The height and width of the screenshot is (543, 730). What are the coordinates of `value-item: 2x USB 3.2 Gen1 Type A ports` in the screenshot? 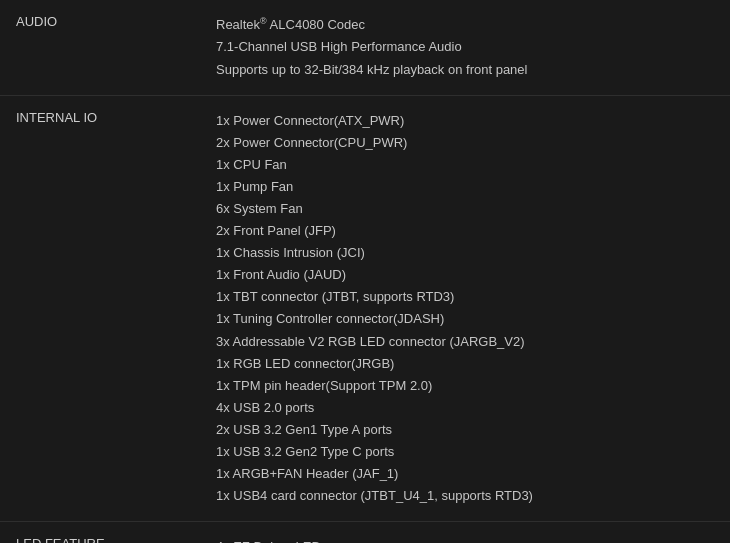 It's located at (465, 430).